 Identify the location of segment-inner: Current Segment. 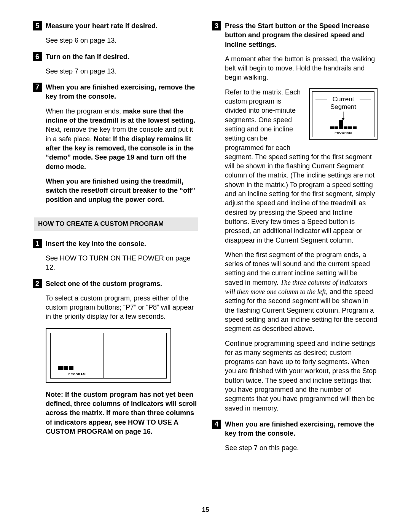
(343, 114).